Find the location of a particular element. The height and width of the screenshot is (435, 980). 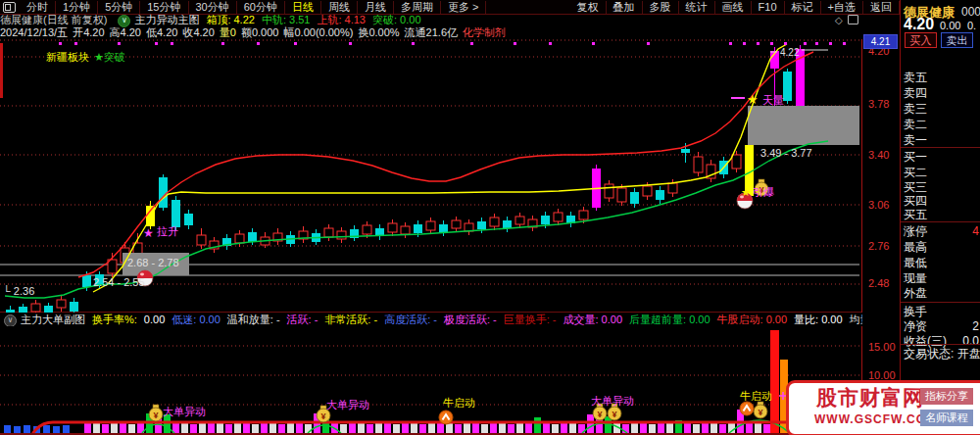

panel-separator is located at coordinates (941, 147).